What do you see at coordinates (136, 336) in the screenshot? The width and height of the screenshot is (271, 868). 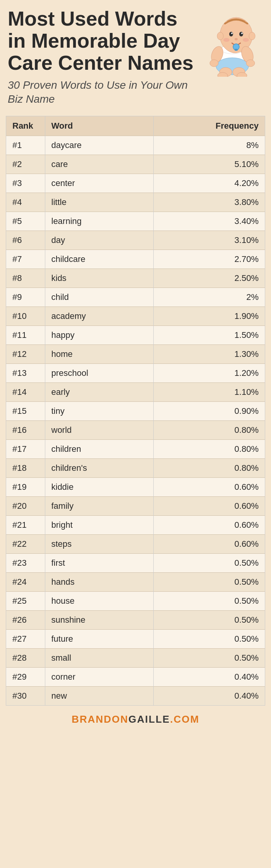 I see `table-row: #11happy1.50%` at bounding box center [136, 336].